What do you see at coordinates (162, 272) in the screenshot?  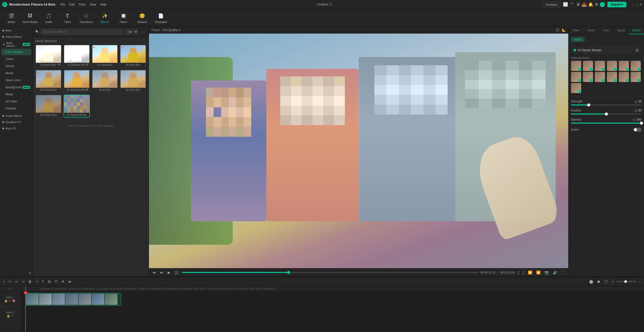 I see `step-back-button: ⏭` at bounding box center [162, 272].